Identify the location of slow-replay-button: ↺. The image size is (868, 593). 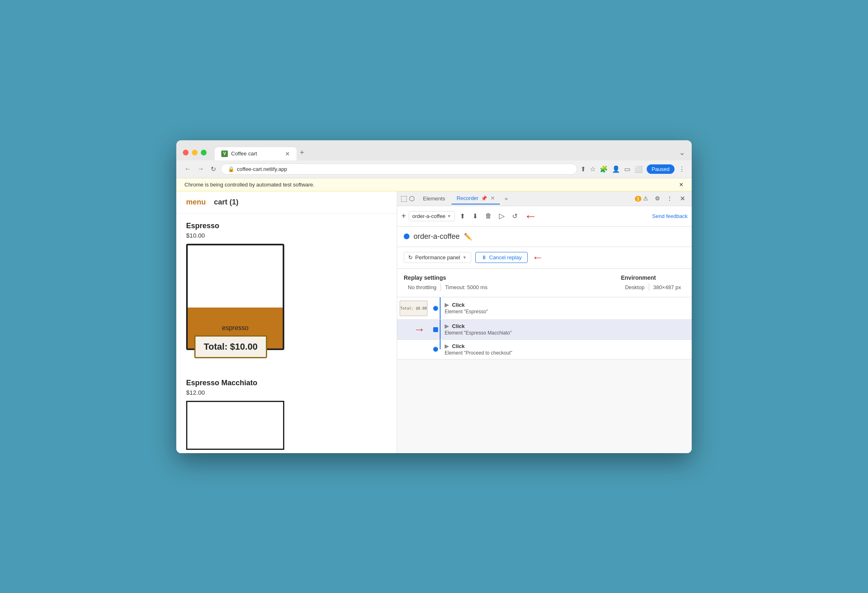
(515, 216).